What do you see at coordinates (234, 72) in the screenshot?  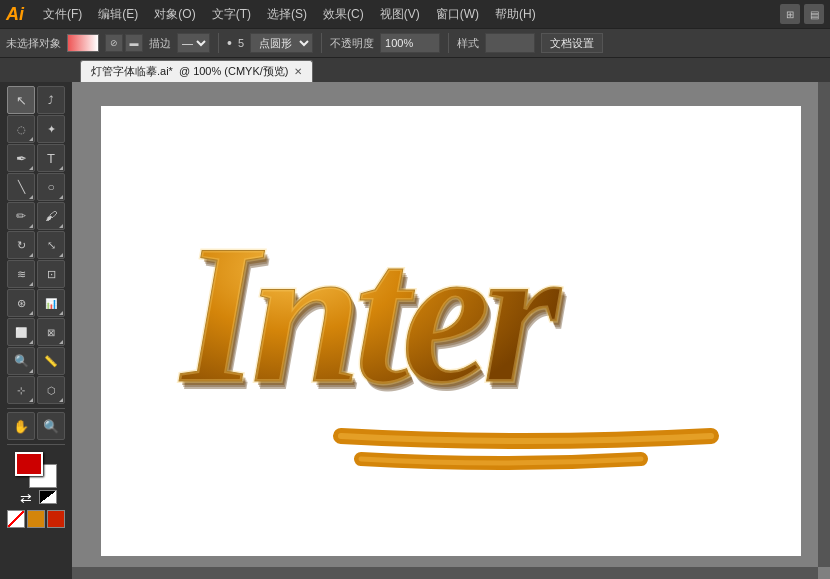 I see `tab-detail: @ 100% (CMYK/预览)` at bounding box center [234, 72].